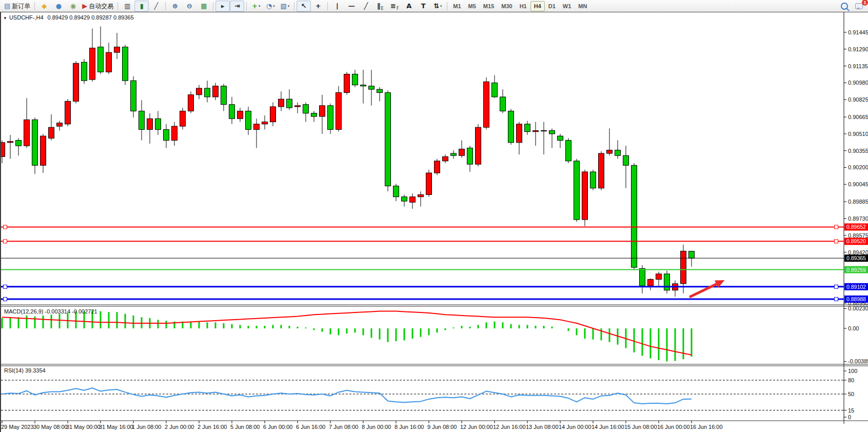  I want to click on svg-text: 31 May 16:00, so click(116, 427).